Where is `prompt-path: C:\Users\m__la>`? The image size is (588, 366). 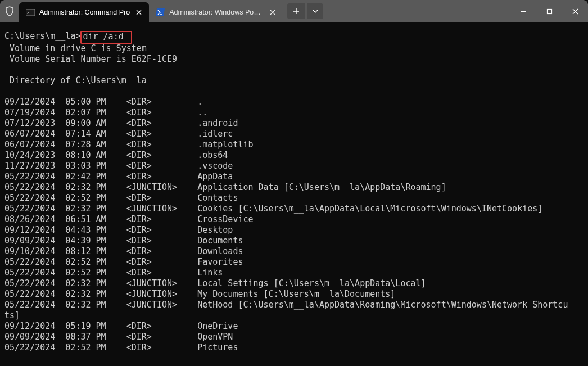
prompt-path: C:\Users\m__la> is located at coordinates (43, 36).